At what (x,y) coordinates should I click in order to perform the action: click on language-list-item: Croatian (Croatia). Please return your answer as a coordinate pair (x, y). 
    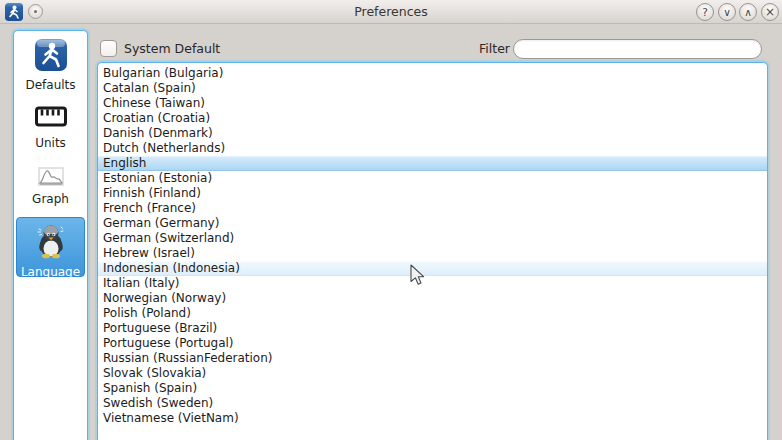
    Looking at the image, I should click on (432, 118).